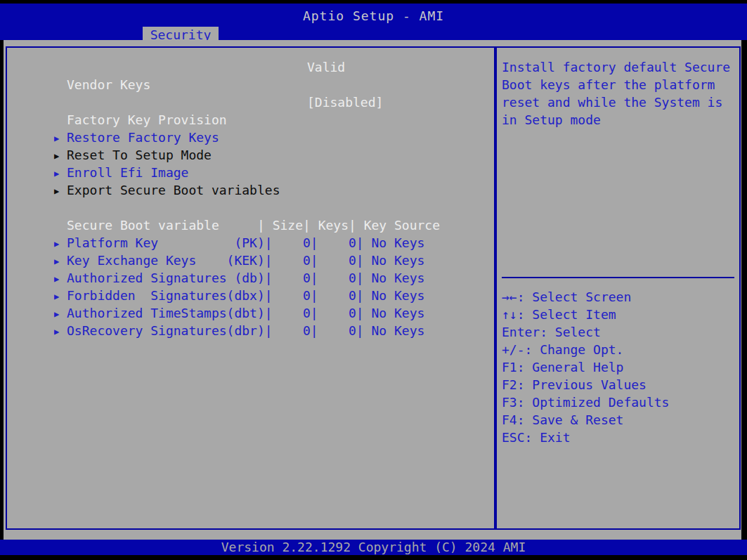  Describe the element at coordinates (250, 225) in the screenshot. I see `table-row-platform-key: ▶Platform Key (PK)| 0| 0| No Keys` at that location.